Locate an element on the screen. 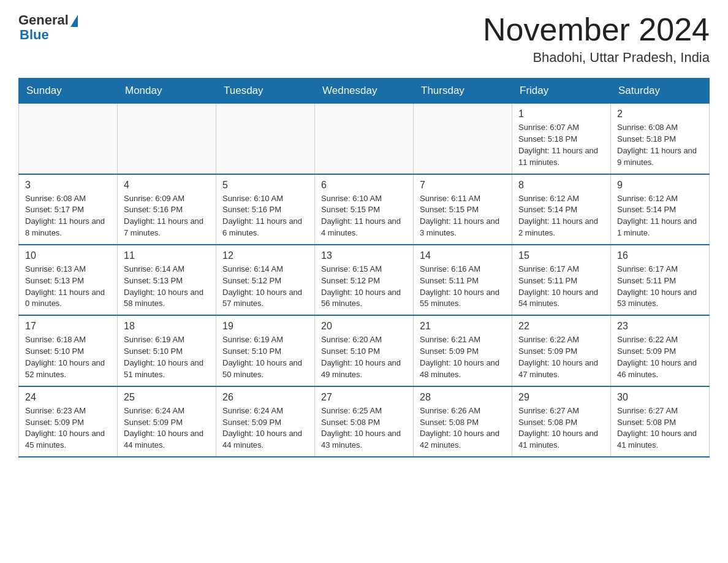 This screenshot has width=728, height=563. day-number: 19 is located at coordinates (265, 326).